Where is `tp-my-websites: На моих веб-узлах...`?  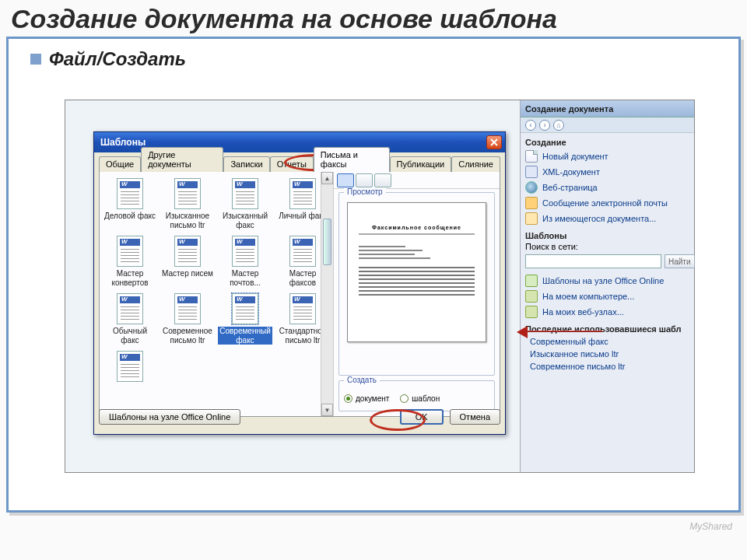
tp-my-websites: На моих веб-узлах... is located at coordinates (607, 312).